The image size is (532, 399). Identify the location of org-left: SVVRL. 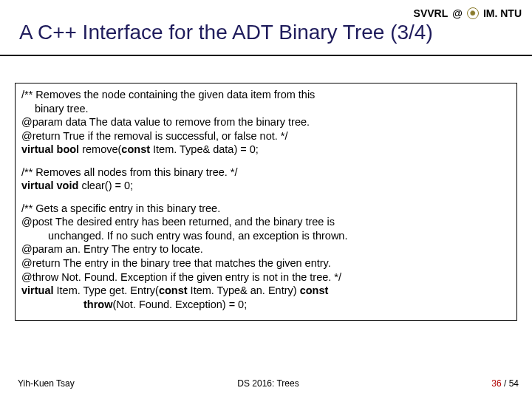
(432, 13).